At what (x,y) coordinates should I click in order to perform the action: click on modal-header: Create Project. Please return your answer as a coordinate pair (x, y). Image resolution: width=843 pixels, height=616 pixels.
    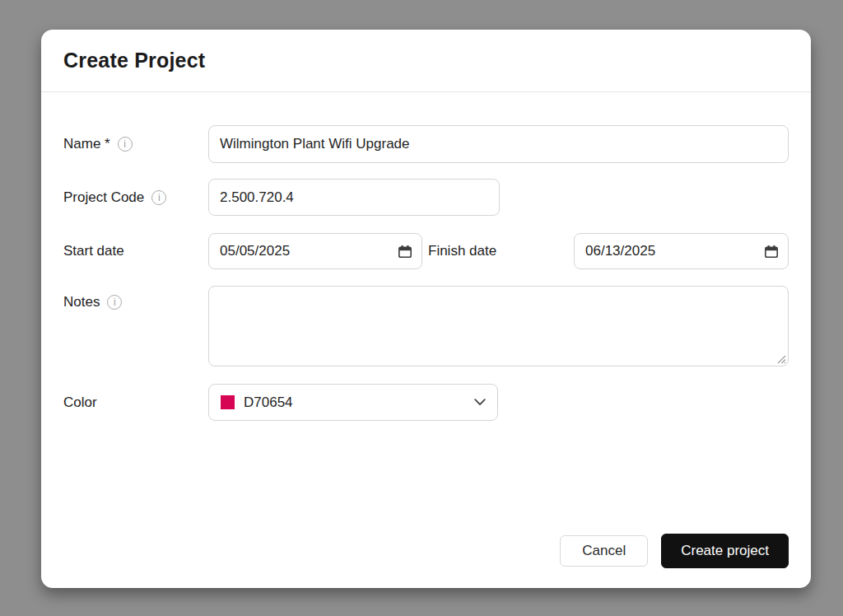
    Looking at the image, I should click on (426, 61).